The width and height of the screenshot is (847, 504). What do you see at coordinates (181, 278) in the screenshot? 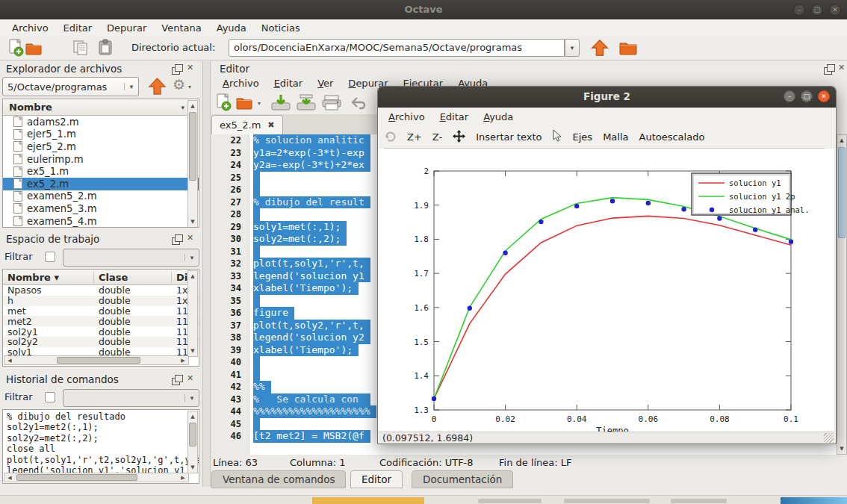
I see `column-header-din: Din` at bounding box center [181, 278].